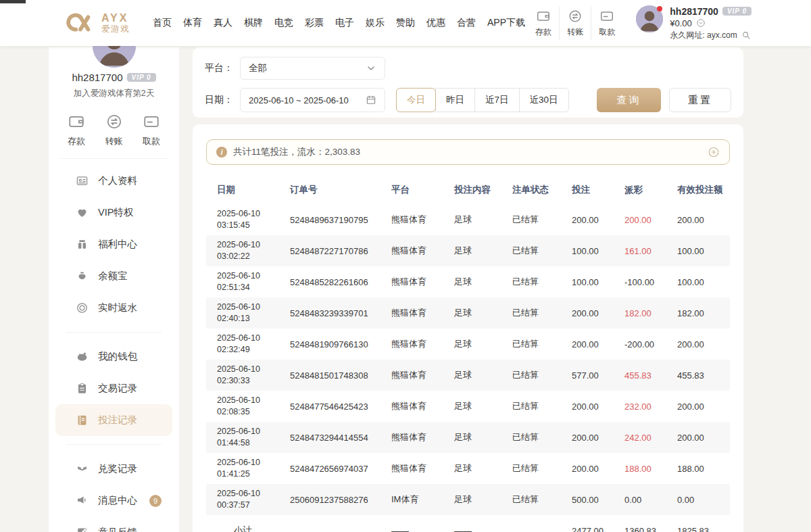  I want to click on nav-link: 娱乐, so click(375, 23).